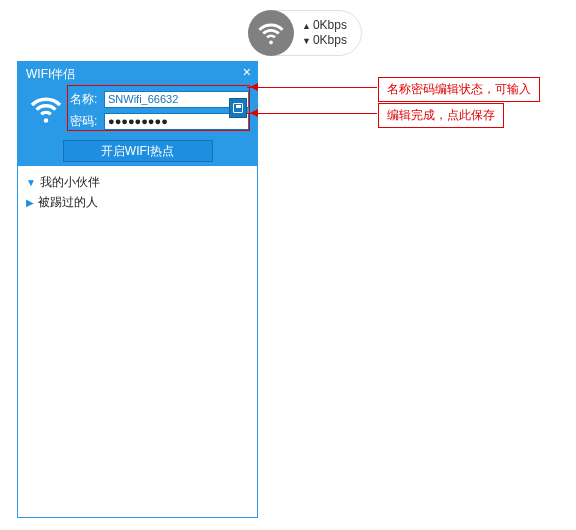 The image size is (576, 530). I want to click on chevron-down-icon: ▼, so click(31, 182).